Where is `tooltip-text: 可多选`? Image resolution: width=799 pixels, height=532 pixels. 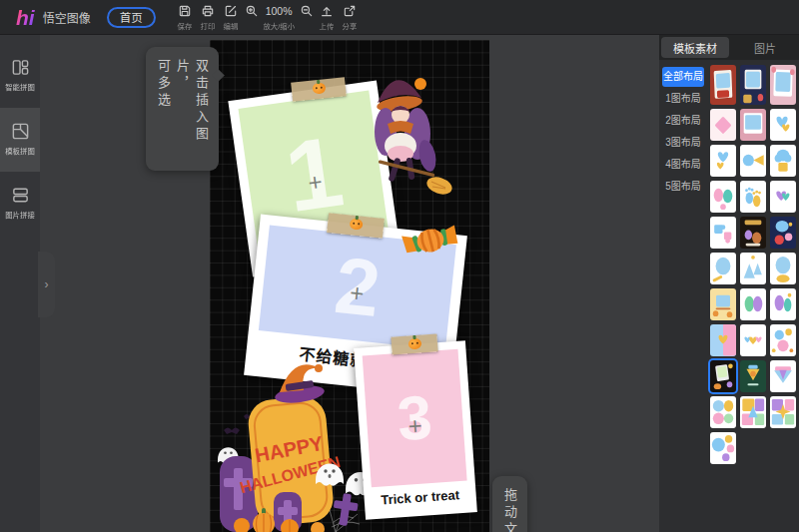
tooltip-text: 可多选 is located at coordinates (164, 109).